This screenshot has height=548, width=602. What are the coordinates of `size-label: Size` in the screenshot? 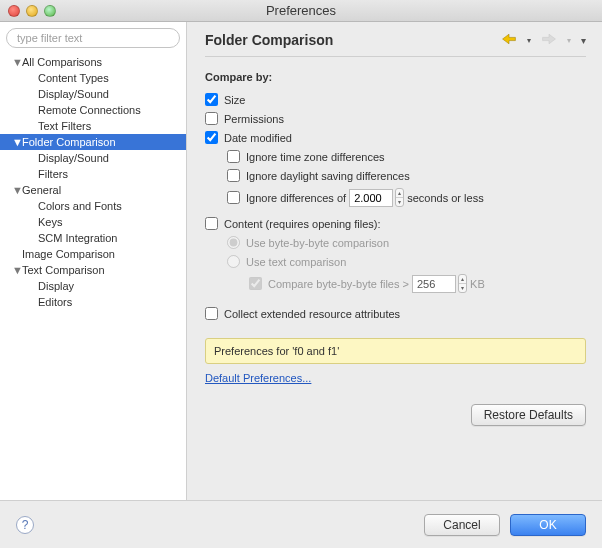 It's located at (234, 100).